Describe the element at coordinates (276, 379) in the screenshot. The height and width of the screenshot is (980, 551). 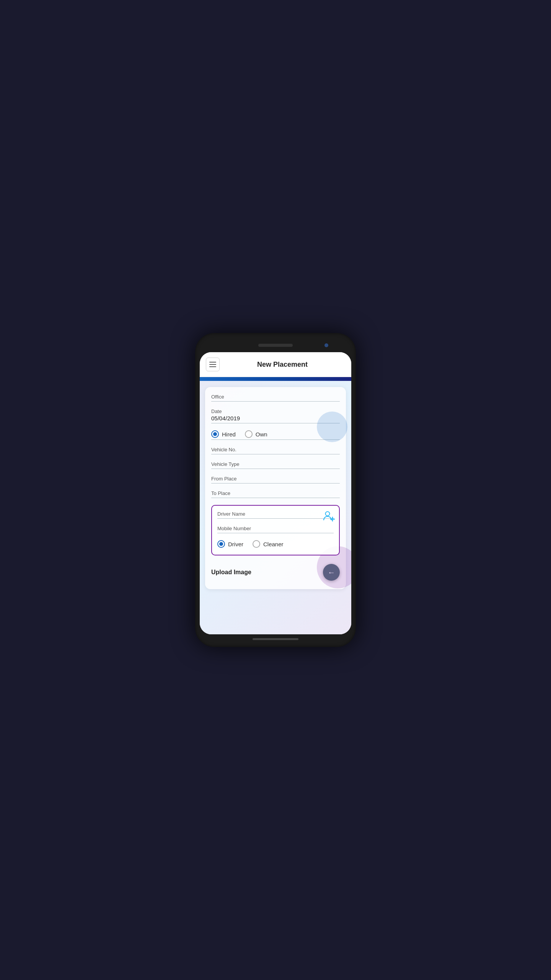
I see `accent-bar` at that location.